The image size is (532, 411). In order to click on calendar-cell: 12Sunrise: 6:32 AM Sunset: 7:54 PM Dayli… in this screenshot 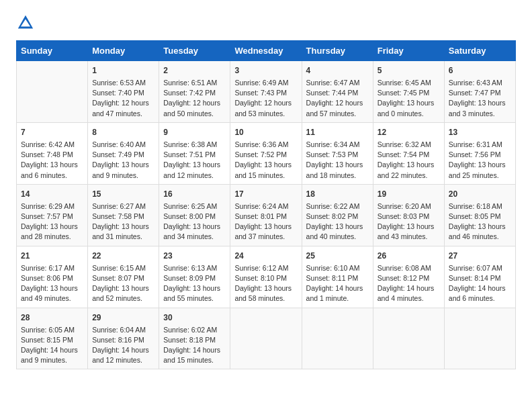, I will do `click(408, 153)`.